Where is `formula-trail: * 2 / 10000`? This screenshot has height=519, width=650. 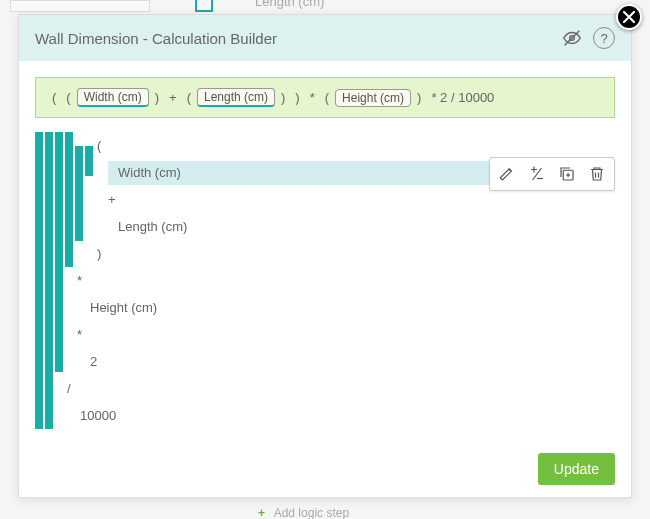
formula-trail: * 2 / 10000 is located at coordinates (462, 98).